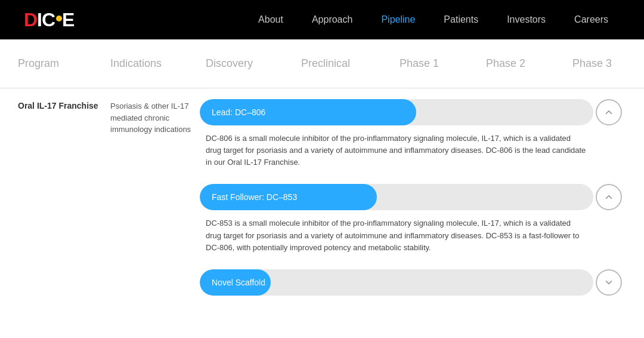 The height and width of the screenshot is (338, 644). Describe the element at coordinates (239, 282) in the screenshot. I see `bar-label-novel: Novel Scaffold` at that location.